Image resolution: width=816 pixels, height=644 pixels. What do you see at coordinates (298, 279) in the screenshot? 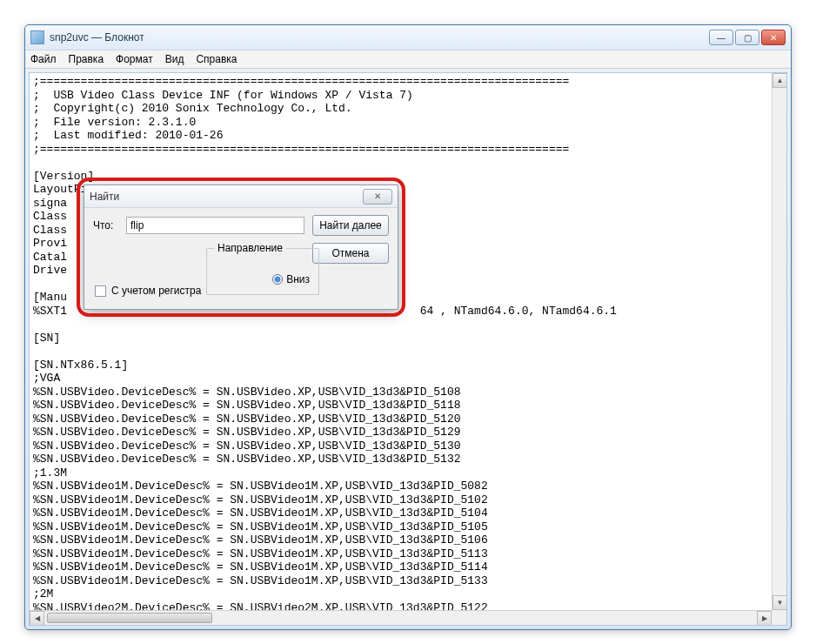
I see `radio-down-label: Вниз` at bounding box center [298, 279].